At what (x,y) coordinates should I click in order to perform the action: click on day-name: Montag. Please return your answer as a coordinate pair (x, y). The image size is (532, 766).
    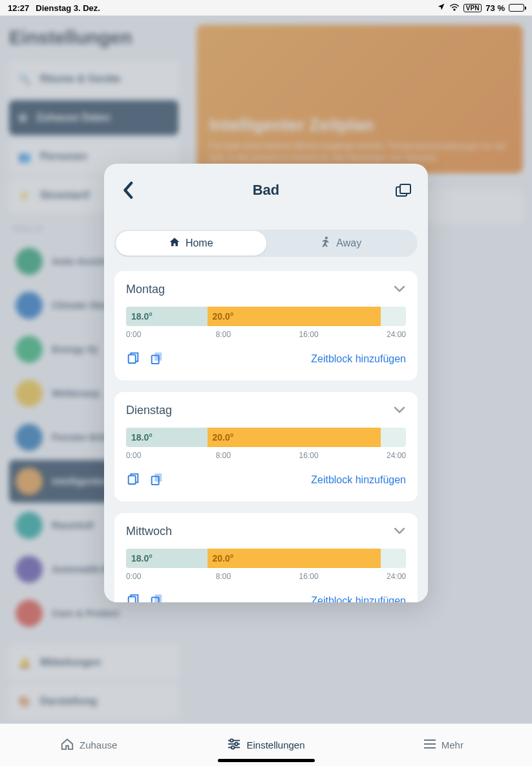
    Looking at the image, I should click on (145, 290).